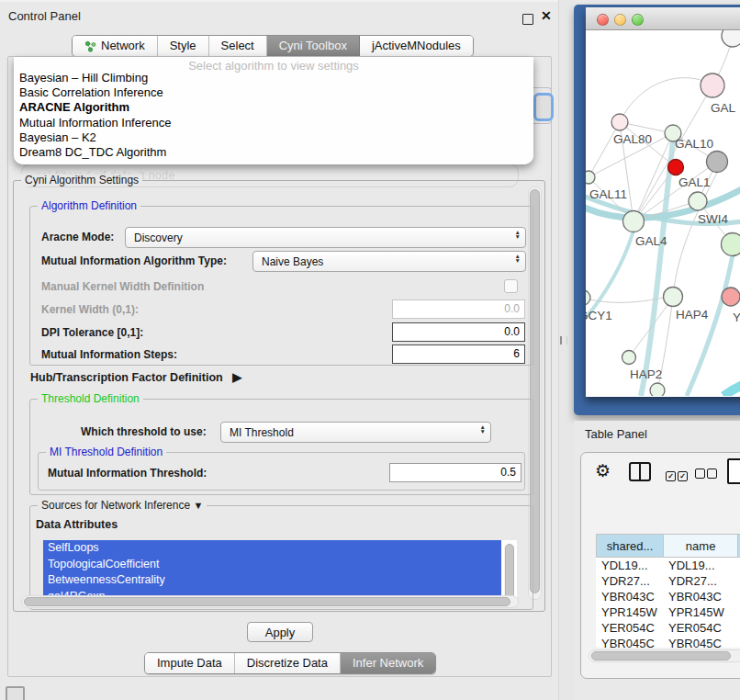 Image resolution: width=740 pixels, height=700 pixels. What do you see at coordinates (274, 123) in the screenshot?
I see `dropdown-item-mutual-information: Mutual Information Inference` at bounding box center [274, 123].